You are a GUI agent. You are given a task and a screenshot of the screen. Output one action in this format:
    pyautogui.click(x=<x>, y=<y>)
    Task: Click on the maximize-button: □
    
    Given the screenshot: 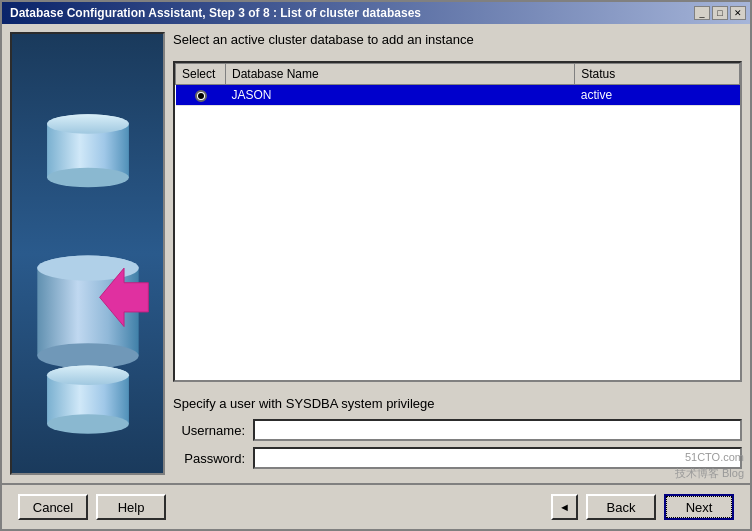 What is the action you would take?
    pyautogui.click(x=720, y=13)
    